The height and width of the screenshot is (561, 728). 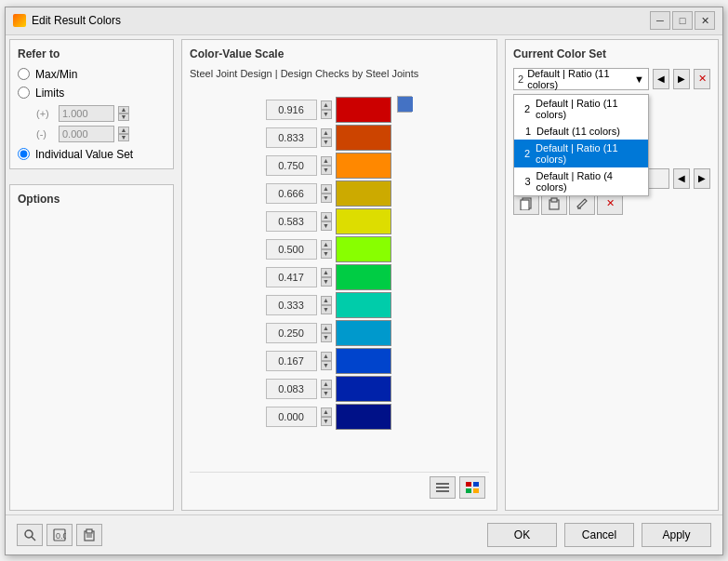 I want to click on spin-down-color-11: ▼, so click(x=326, y=421).